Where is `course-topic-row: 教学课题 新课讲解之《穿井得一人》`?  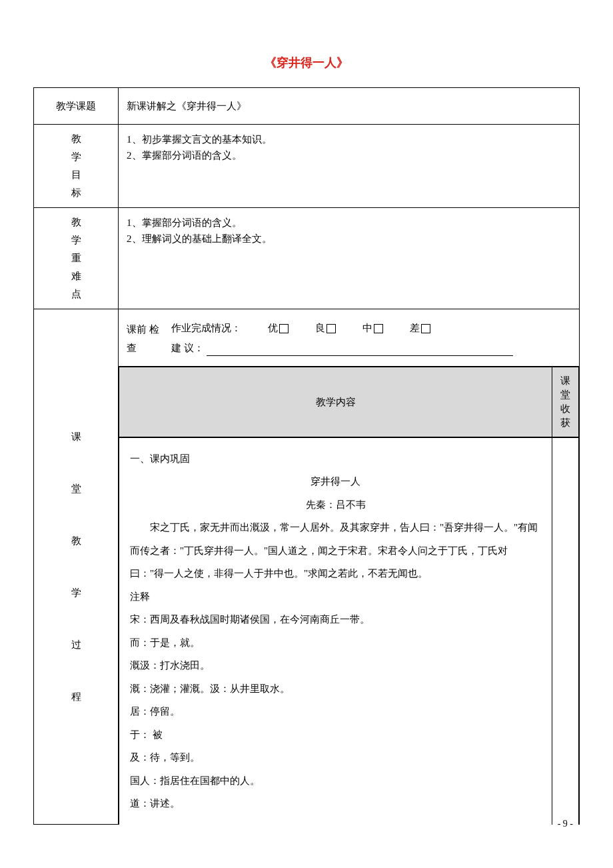
course-topic-row: 教学课题 新课讲解之《穿井得一人》 is located at coordinates (306, 105).